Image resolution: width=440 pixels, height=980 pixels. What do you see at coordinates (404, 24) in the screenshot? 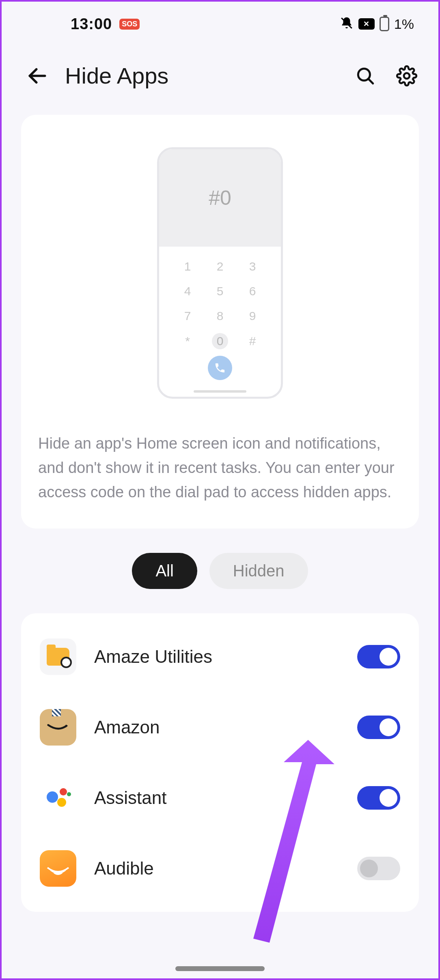
I see `battery-percent: 1%` at bounding box center [404, 24].